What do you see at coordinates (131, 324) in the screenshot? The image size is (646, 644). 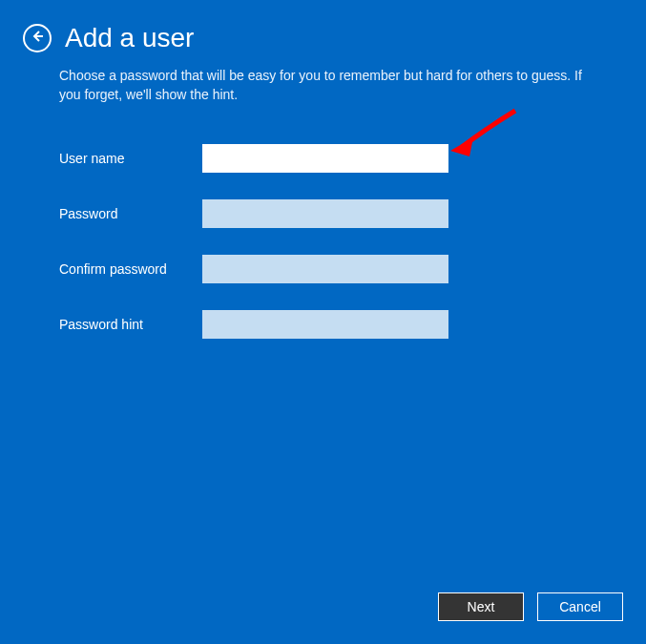 I see `password-hint-label: Password hint` at bounding box center [131, 324].